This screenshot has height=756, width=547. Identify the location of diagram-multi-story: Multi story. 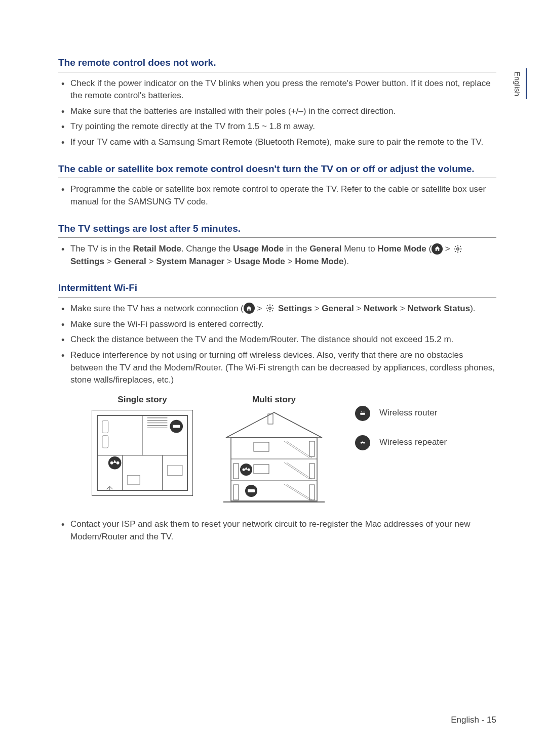
(274, 450).